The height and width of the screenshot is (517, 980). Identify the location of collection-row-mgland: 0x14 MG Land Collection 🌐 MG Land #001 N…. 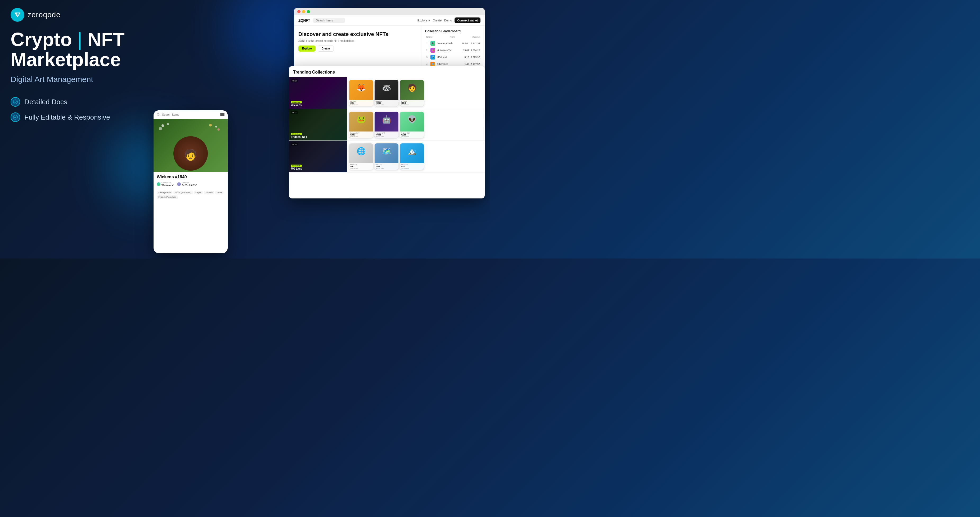
(387, 157).